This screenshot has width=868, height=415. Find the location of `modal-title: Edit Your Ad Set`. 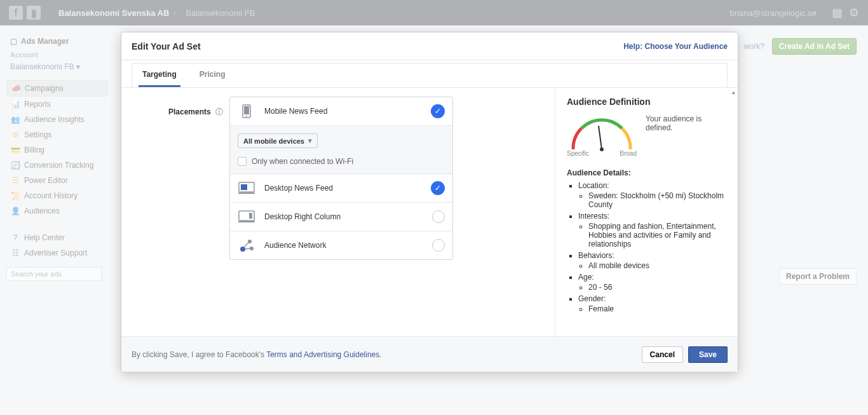

modal-title: Edit Your Ad Set is located at coordinates (166, 46).